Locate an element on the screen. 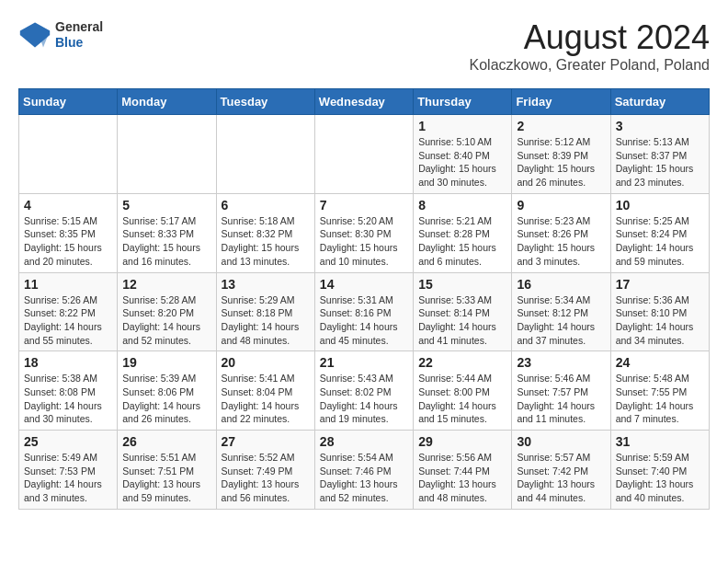 This screenshot has height=563, width=728. table-row: 28Sunrise: 5:54 AMSunset: 7:46 PMDayligh… is located at coordinates (364, 470).